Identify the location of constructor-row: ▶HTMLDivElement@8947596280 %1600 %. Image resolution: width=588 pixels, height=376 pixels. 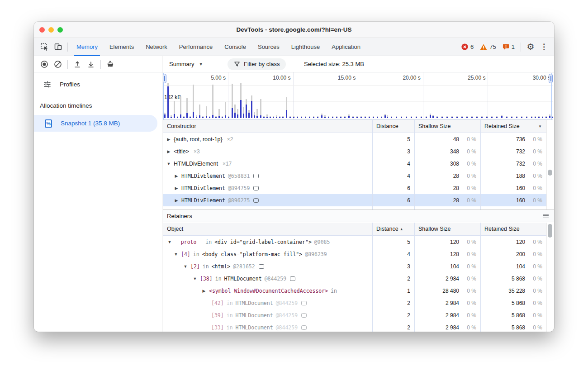
(358, 188).